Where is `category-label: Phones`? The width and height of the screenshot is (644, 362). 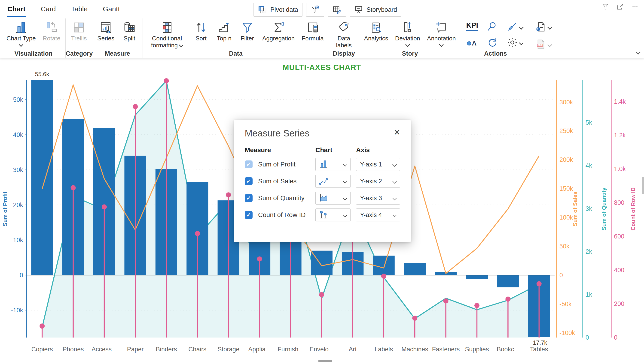 category-label: Phones is located at coordinates (73, 349).